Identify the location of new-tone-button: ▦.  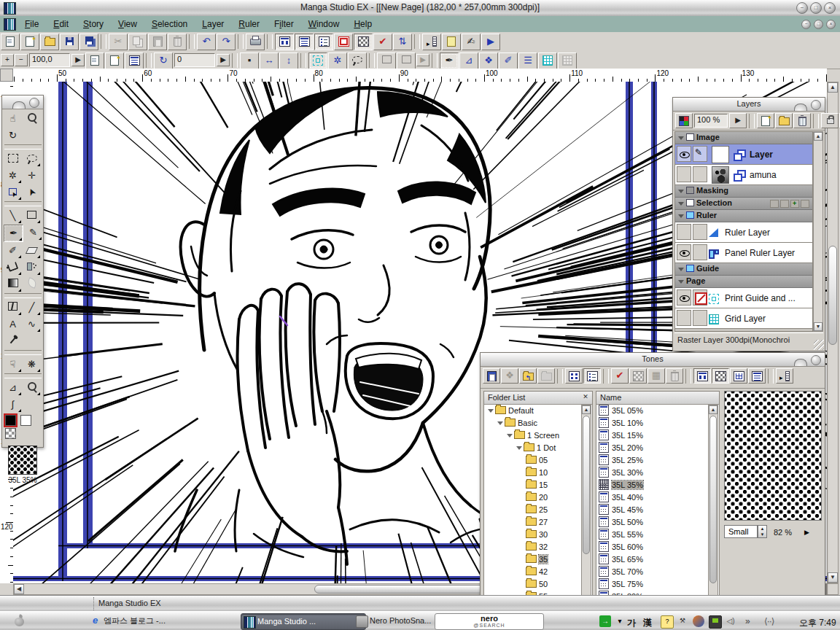
(656, 376).